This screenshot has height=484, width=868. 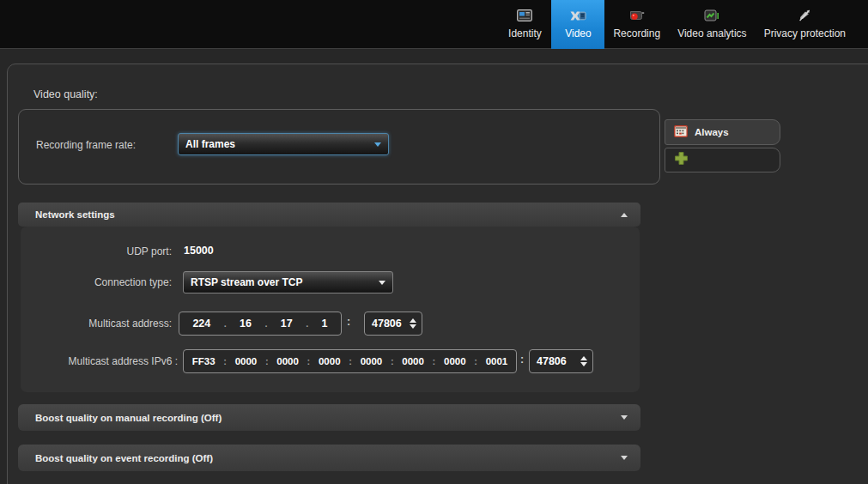 What do you see at coordinates (391, 324) in the screenshot?
I see `ipv4-port-value: 47806` at bounding box center [391, 324].